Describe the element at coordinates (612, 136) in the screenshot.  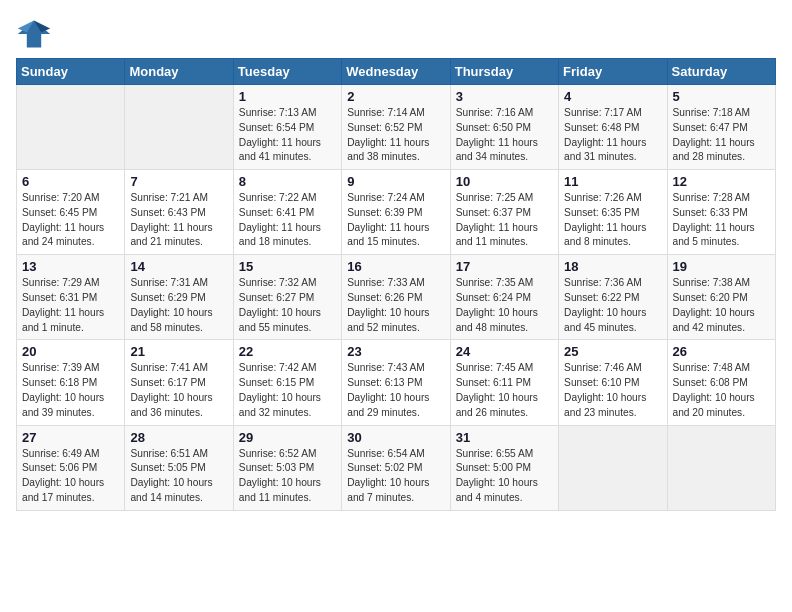
I see `cell-info: Sunrise: 7:17 AM Sunset: 6:48 PM Dayligh…` at that location.